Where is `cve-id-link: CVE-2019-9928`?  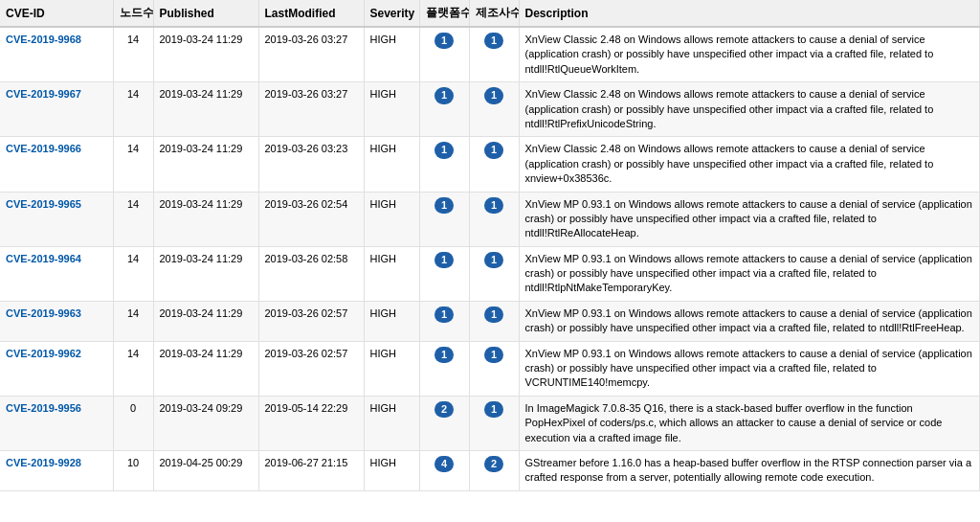
cve-id-link: CVE-2019-9928 is located at coordinates (44, 463).